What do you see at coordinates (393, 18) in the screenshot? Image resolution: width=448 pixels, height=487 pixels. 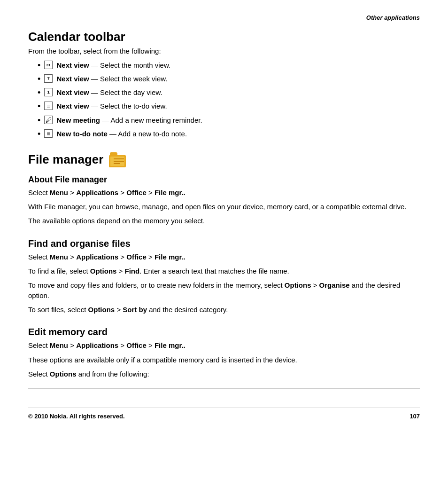 I see `header-title: Other applications` at bounding box center [393, 18].